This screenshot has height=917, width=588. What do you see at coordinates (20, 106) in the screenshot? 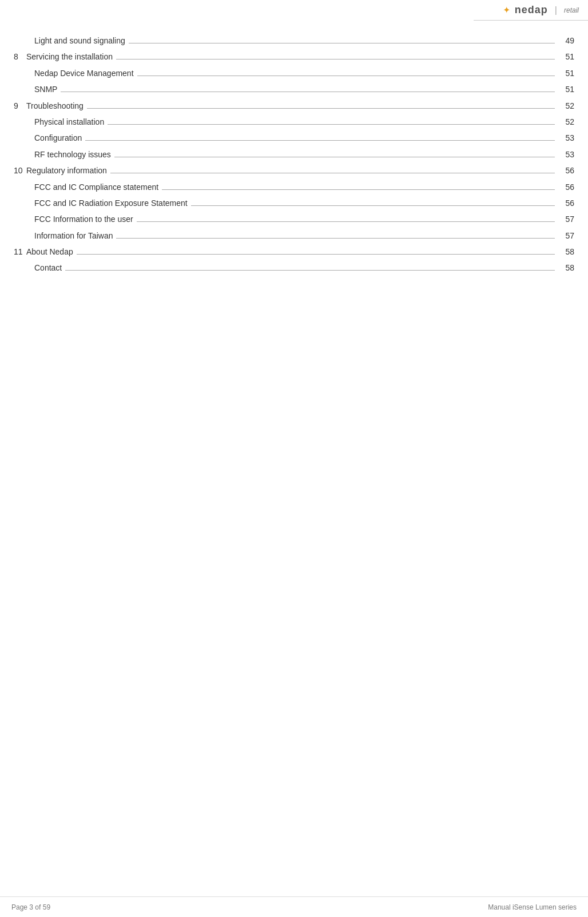
I see `toc-section-number: 9` at bounding box center [20, 106].